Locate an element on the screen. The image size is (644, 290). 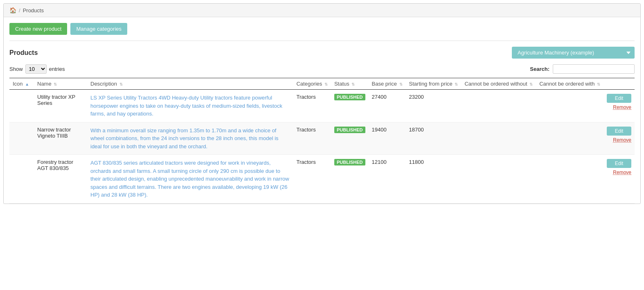
search-area: Search: is located at coordinates (582, 69).